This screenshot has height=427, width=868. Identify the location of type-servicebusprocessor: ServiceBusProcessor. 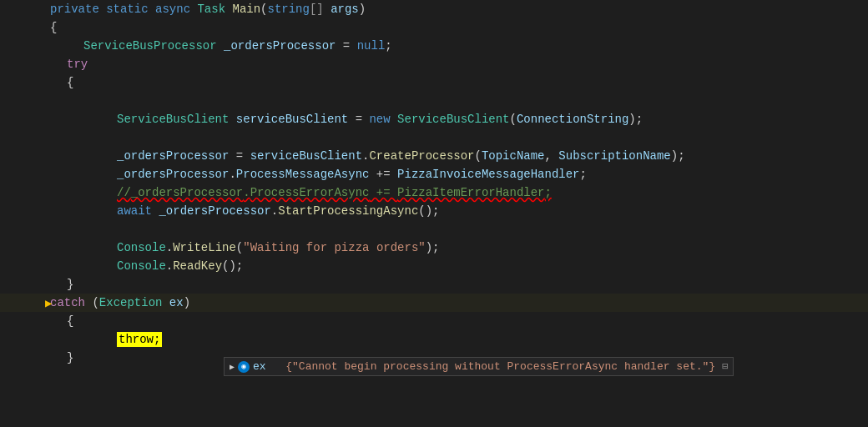
(150, 46).